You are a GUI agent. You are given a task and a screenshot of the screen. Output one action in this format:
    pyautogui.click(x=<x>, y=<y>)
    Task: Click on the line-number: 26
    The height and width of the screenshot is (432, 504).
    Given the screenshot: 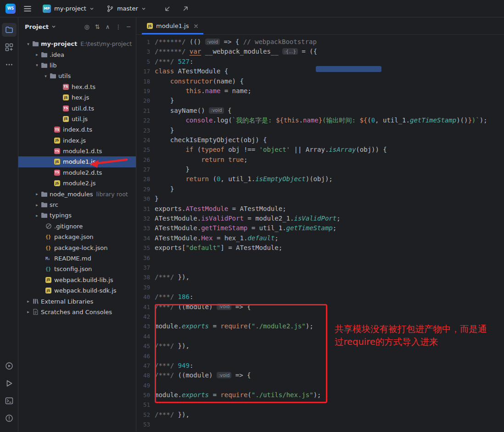 What is the action you would take?
    pyautogui.click(x=143, y=160)
    